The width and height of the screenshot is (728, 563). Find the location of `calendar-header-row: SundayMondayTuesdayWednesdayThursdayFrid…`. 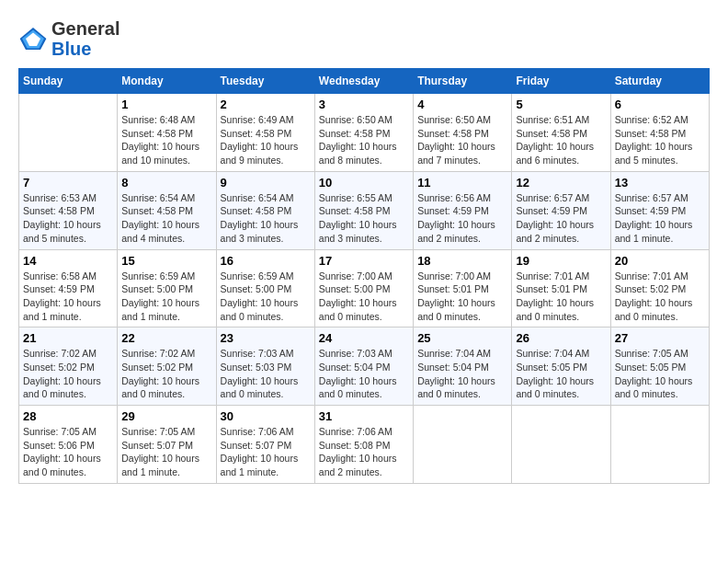

calendar-header-row: SundayMondayTuesdayWednesdayThursdayFrid… is located at coordinates (364, 81).